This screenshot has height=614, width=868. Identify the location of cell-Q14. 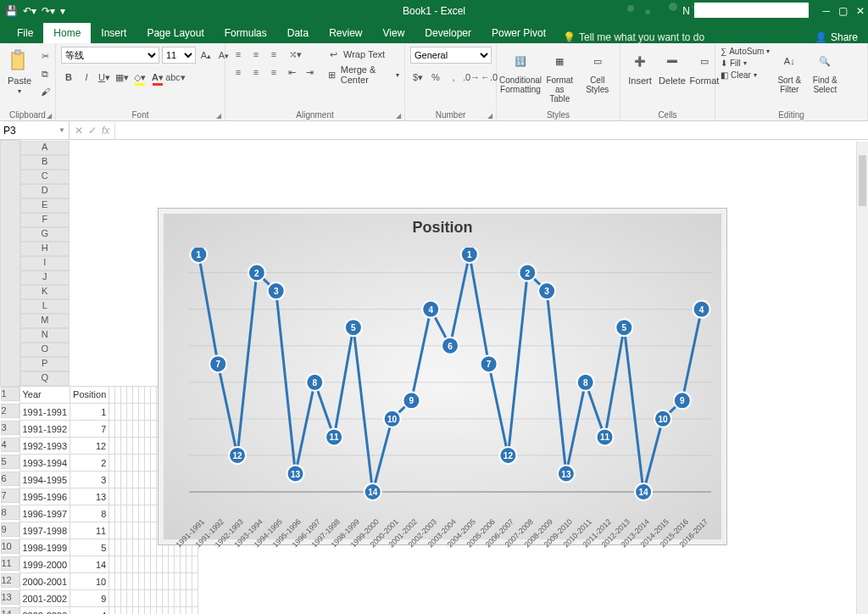
(195, 611).